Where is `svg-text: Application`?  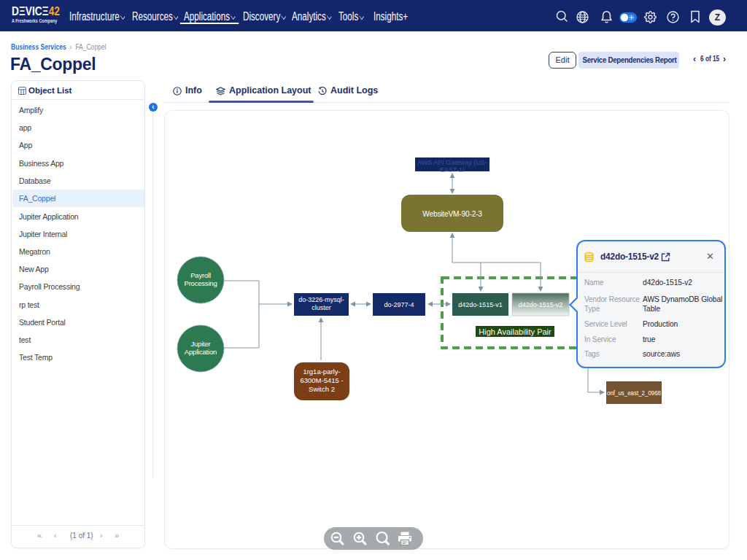 svg-text: Application is located at coordinates (201, 351).